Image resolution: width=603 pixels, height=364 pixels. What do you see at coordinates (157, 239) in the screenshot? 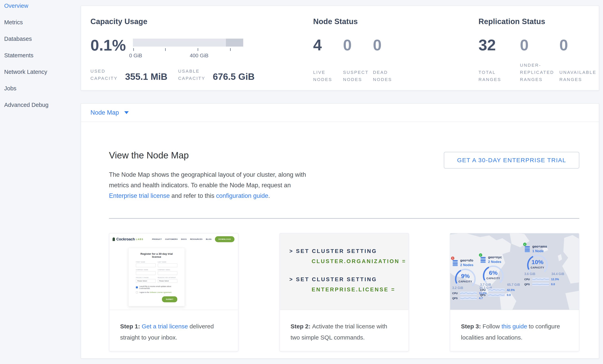
I see `mini-nav-product: PRODUCT` at bounding box center [157, 239].